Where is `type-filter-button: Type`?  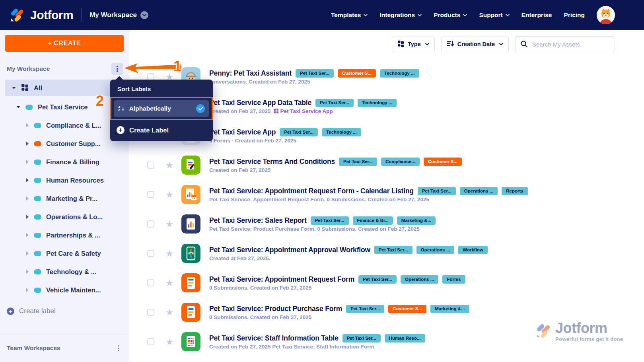
type-filter-button: Type is located at coordinates (413, 45).